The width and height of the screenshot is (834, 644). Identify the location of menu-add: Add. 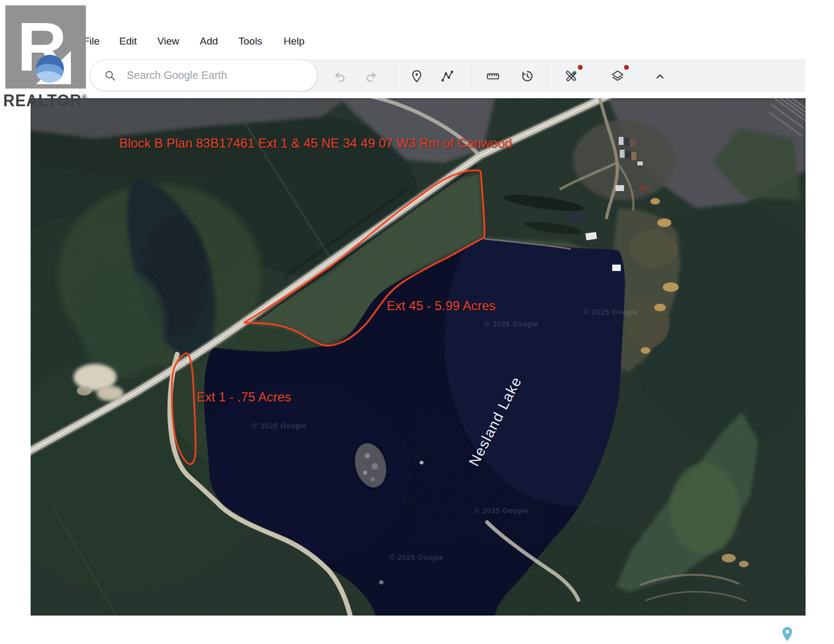
(209, 41).